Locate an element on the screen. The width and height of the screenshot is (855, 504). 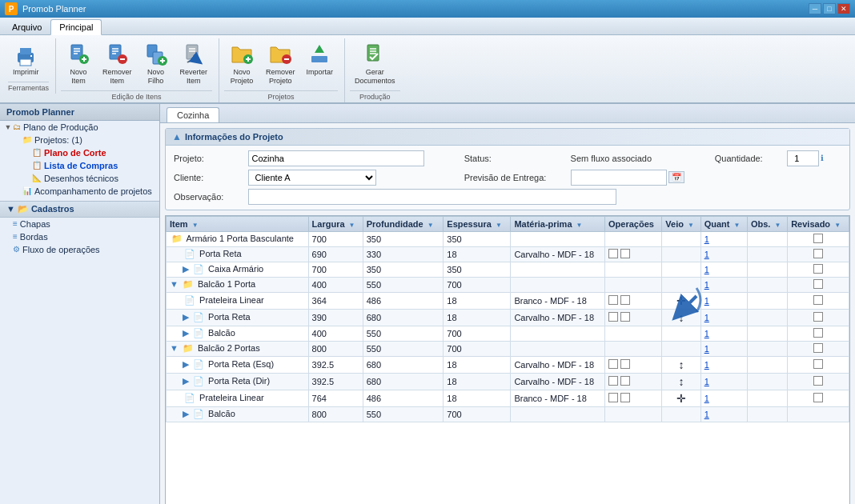
delivery-input is located at coordinates (619, 178).